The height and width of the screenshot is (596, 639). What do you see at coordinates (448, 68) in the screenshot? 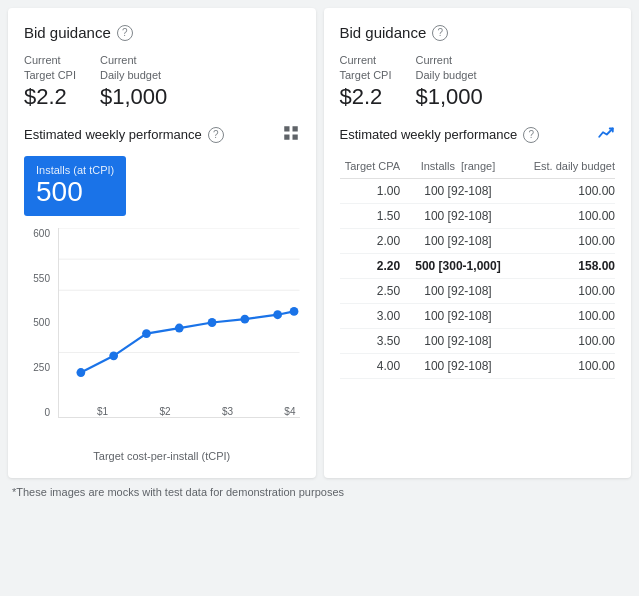
I see `right-daily-budget-label: CurrentDaily budget` at bounding box center [448, 68].